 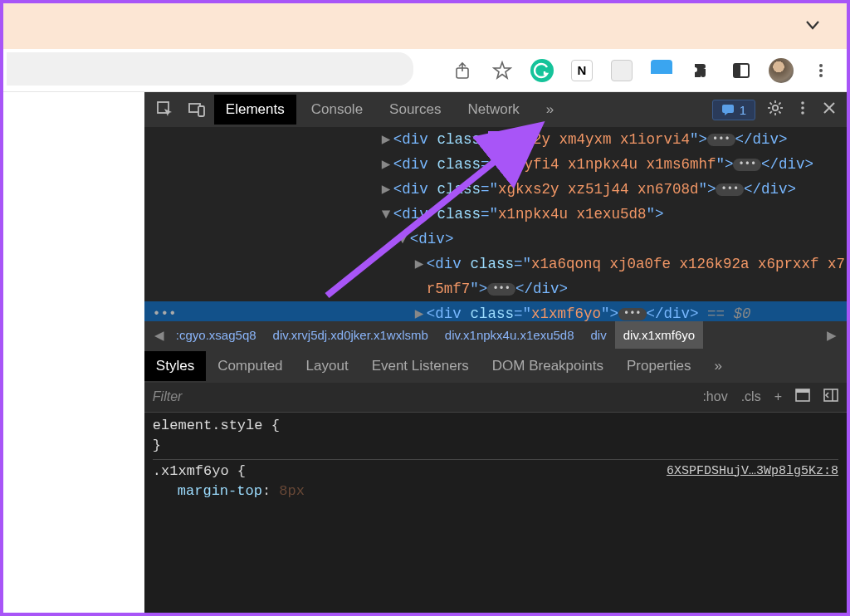 What do you see at coordinates (493, 110) in the screenshot?
I see `tab-network: Network` at bounding box center [493, 110].